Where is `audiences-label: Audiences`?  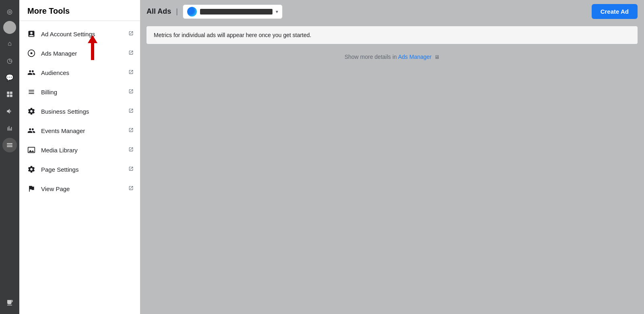
audiences-label: Audiences is located at coordinates (85, 73).